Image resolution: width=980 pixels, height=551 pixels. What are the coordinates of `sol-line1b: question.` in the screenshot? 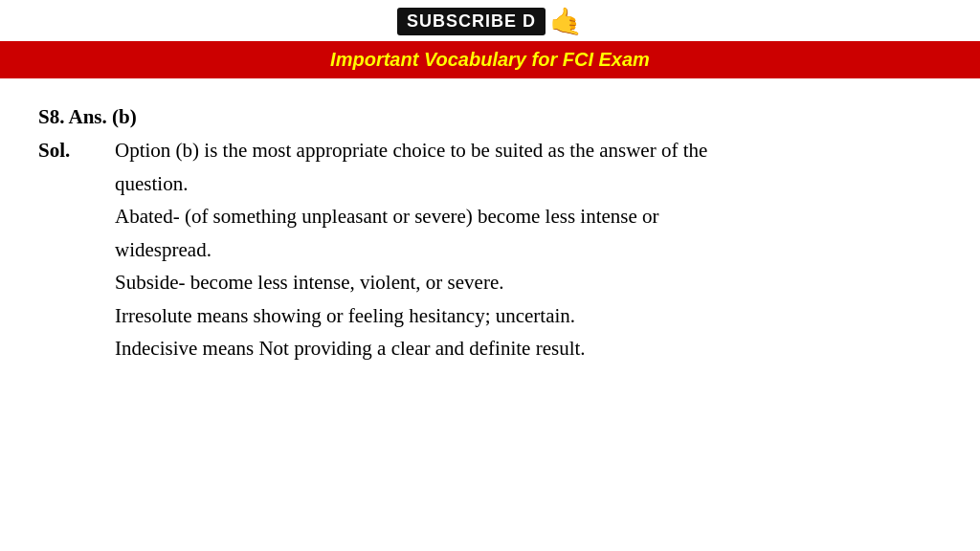 It's located at (528, 184).